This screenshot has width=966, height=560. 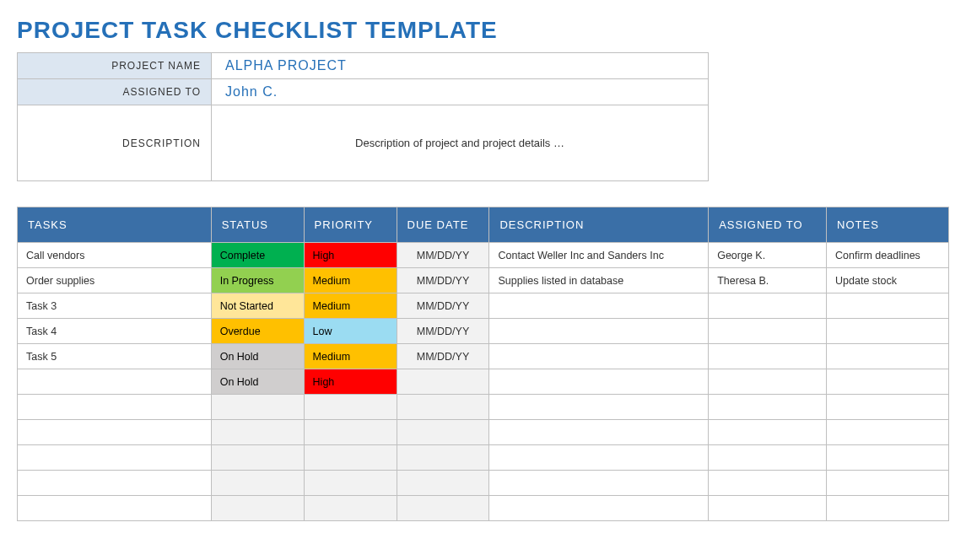 I want to click on col-desc: DESCRIPTION, so click(x=599, y=225).